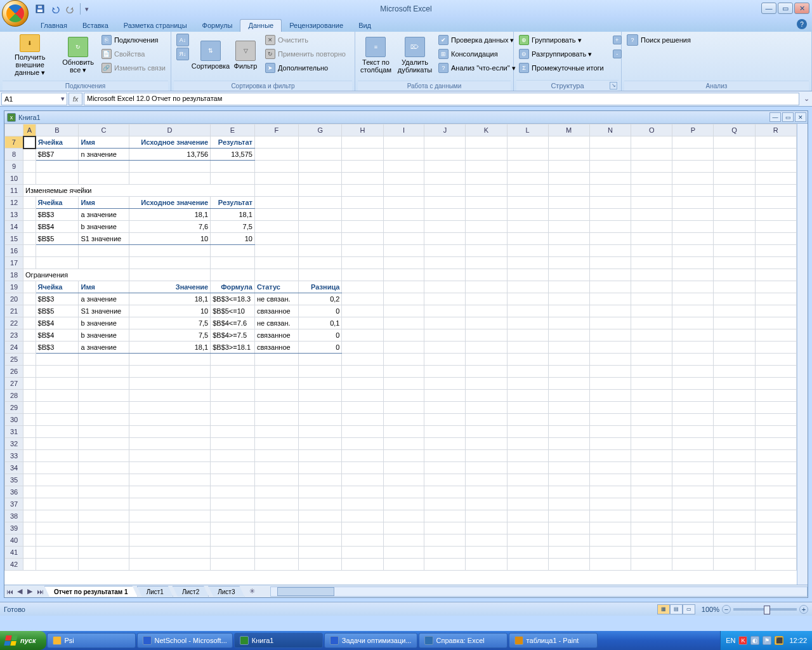 The image size is (812, 650). I want to click on cell-E28, so click(233, 396).